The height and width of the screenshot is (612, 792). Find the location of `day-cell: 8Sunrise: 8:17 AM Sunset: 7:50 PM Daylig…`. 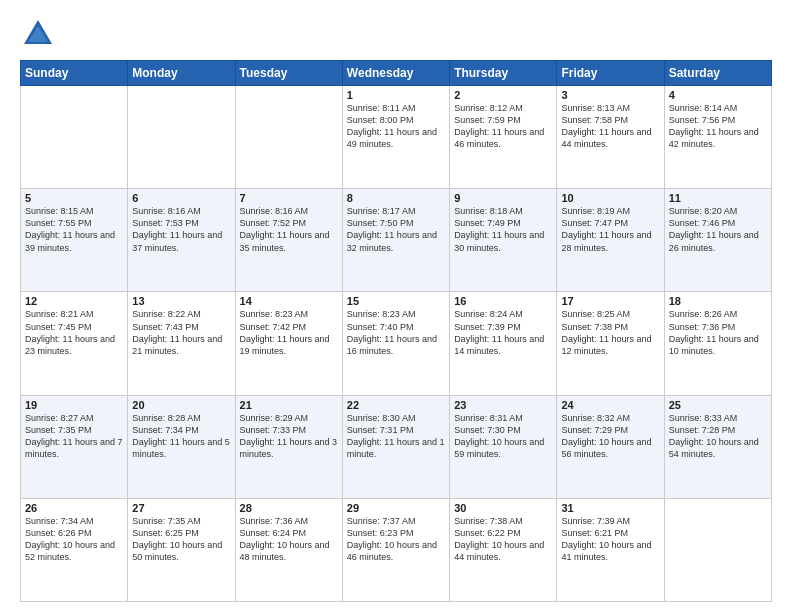

day-cell: 8Sunrise: 8:17 AM Sunset: 7:50 PM Daylig… is located at coordinates (396, 240).